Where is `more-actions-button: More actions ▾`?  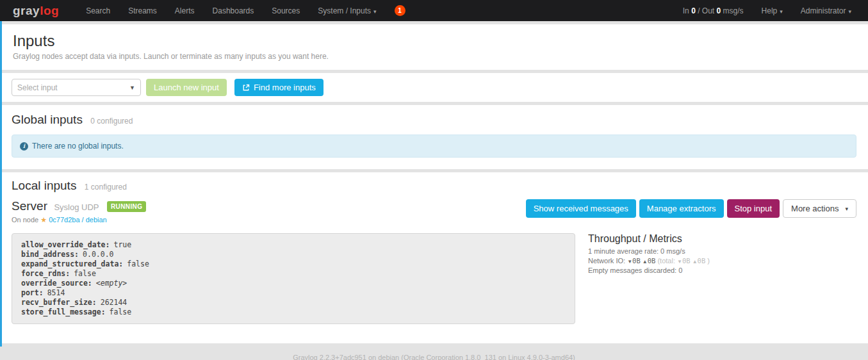
more-actions-button: More actions ▾ is located at coordinates (820, 209).